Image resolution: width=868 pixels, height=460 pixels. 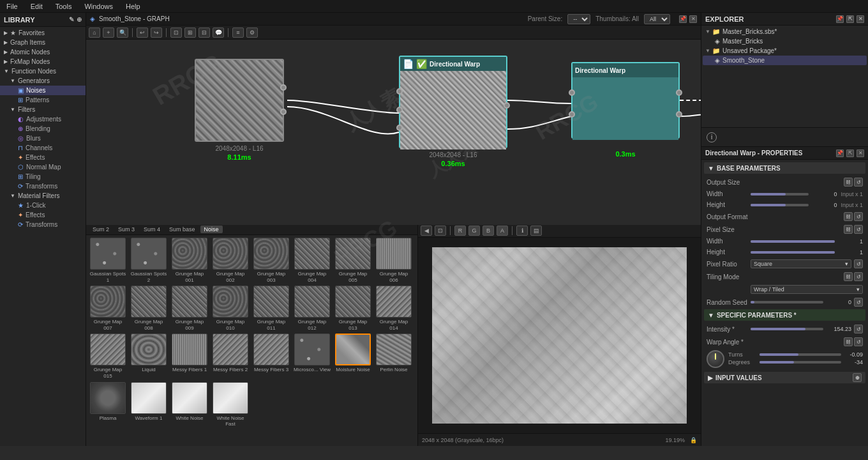 What do you see at coordinates (271, 308) in the screenshot?
I see `lib-grid-item: Grunge Map 011` at bounding box center [271, 308].